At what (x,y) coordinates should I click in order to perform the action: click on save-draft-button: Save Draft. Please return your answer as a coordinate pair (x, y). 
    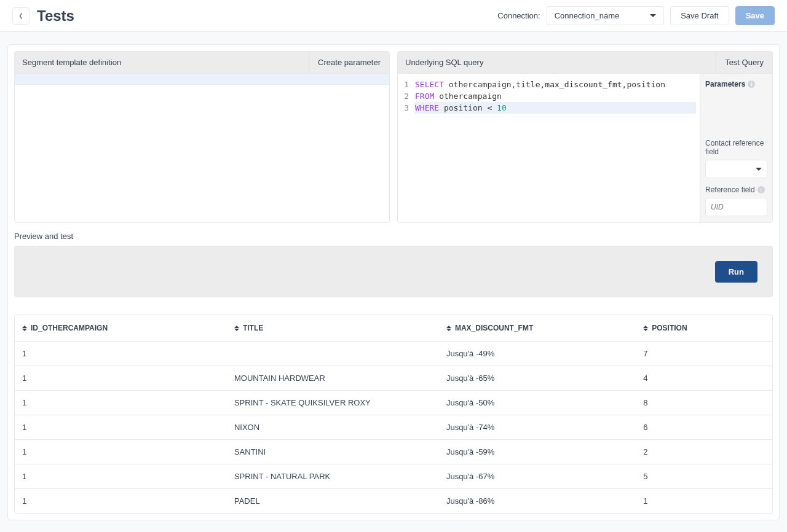
    Looking at the image, I should click on (700, 16).